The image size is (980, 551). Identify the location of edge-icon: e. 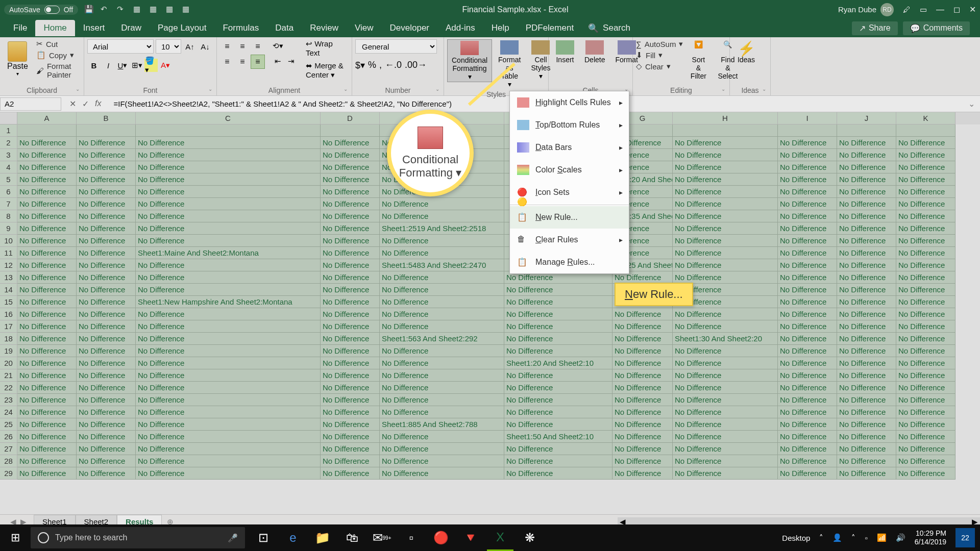
(293, 538).